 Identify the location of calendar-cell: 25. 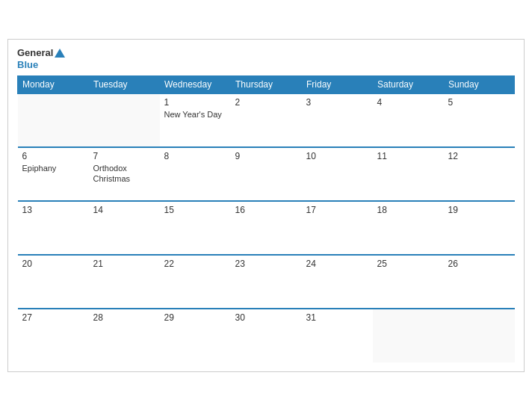
(408, 282).